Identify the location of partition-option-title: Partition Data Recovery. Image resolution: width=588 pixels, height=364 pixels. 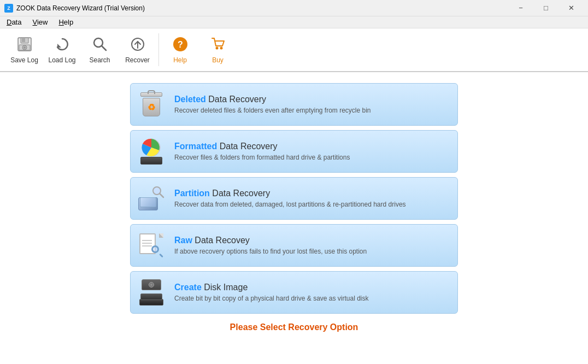
(311, 193).